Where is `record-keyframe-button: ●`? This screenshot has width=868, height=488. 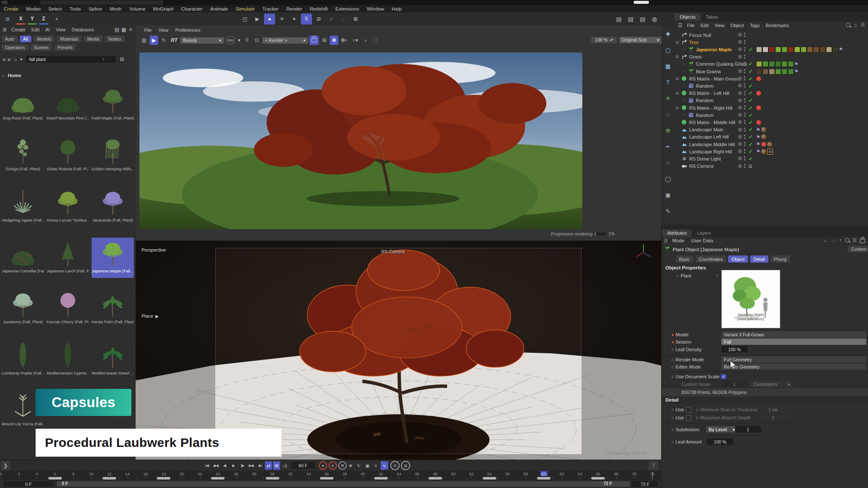 record-keyframe-button: ● is located at coordinates (323, 466).